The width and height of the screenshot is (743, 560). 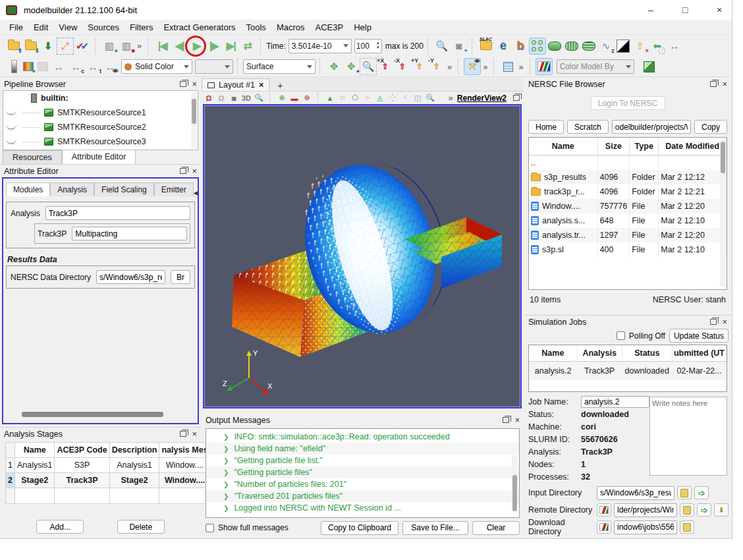 I want to click on close-button: ×, so click(x=719, y=10).